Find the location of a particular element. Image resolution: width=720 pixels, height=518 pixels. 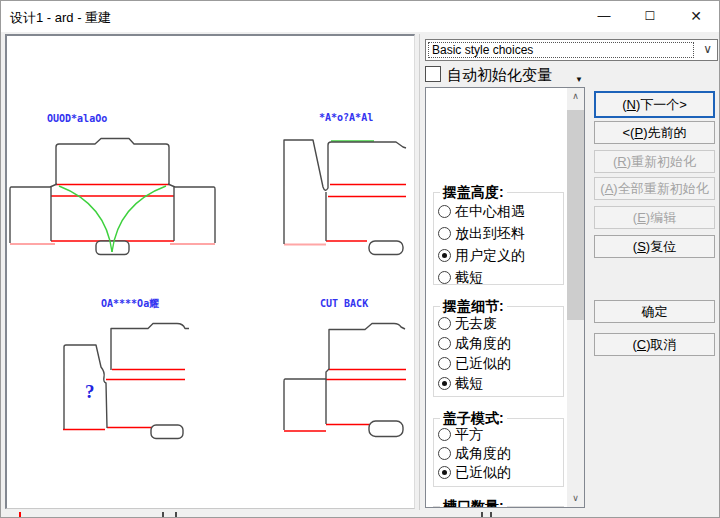

close-icon: ✕ is located at coordinates (696, 16).